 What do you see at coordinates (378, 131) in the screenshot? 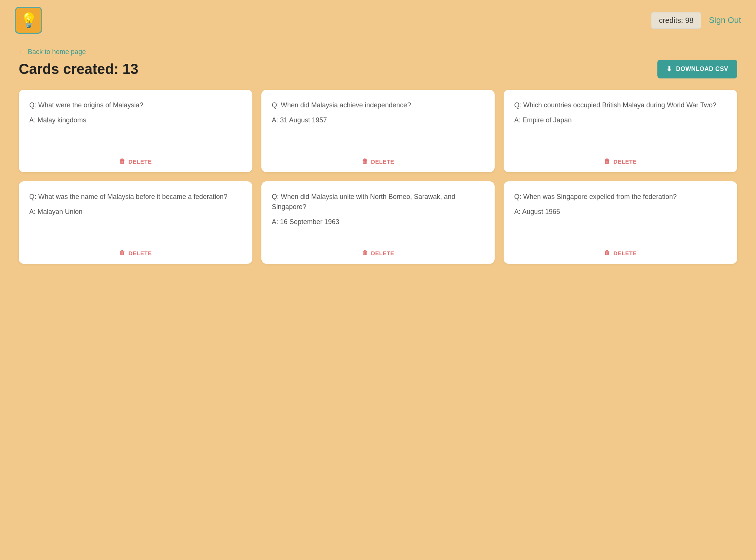
I see `card-item: Q: When did Malaysia achieve independenc…` at bounding box center [378, 131].